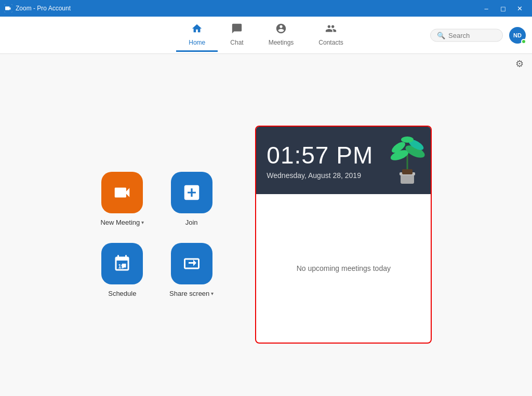  I want to click on new-meeting-label: New Meeting ▾, so click(122, 222).